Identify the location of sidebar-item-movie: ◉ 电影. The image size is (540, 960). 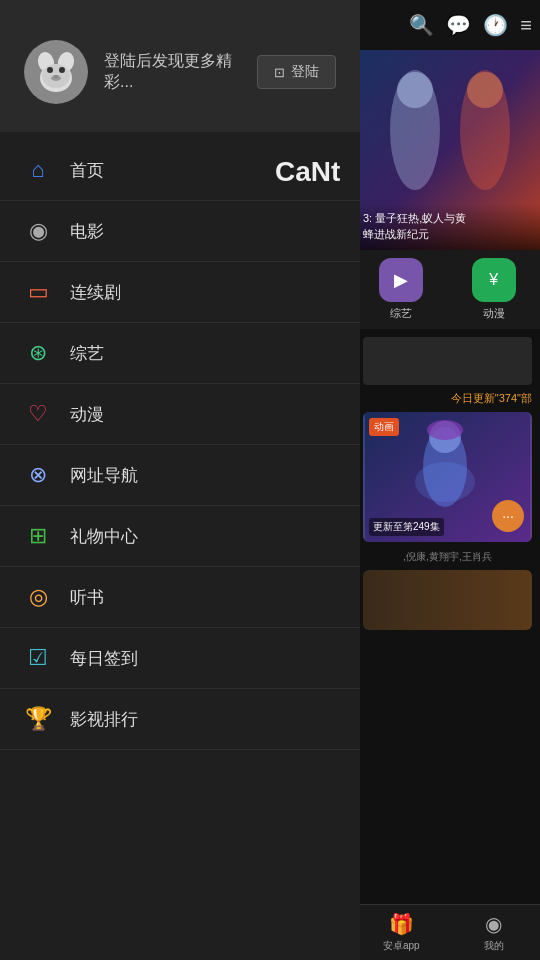
(180, 232).